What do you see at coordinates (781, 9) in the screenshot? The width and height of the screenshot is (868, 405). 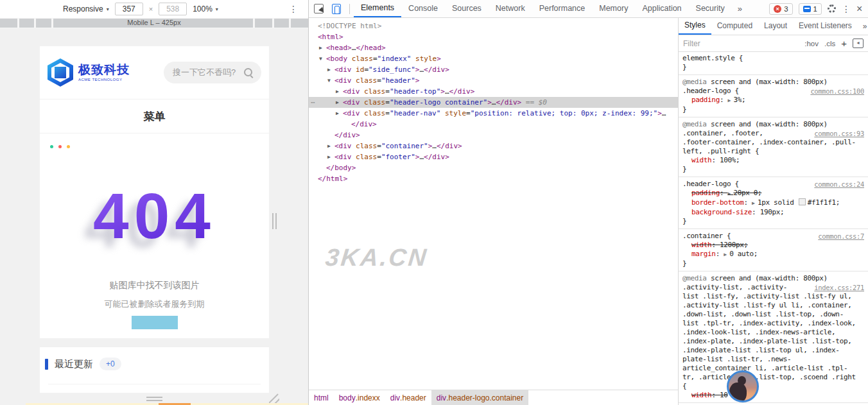 I see `console-errors-badge: × 3` at bounding box center [781, 9].